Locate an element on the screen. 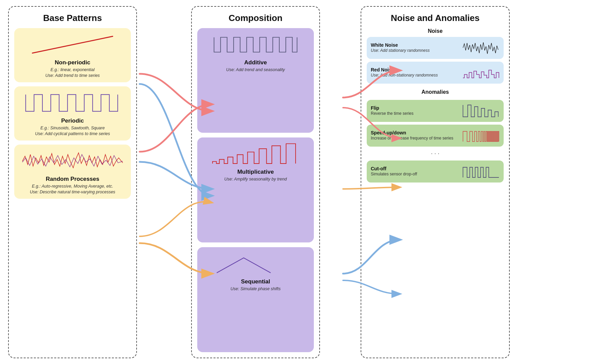  noise-subtitle: Noise is located at coordinates (435, 31).